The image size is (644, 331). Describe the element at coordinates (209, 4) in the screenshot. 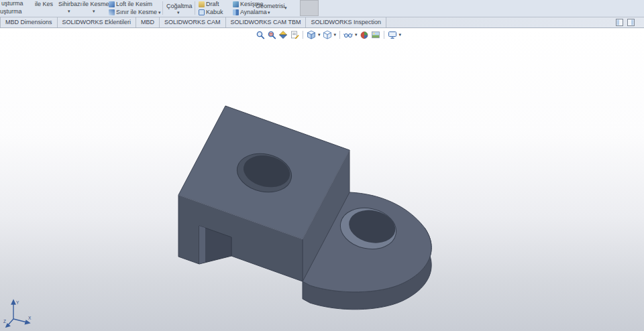

I see `ribbon-item-draft: Draft` at that location.